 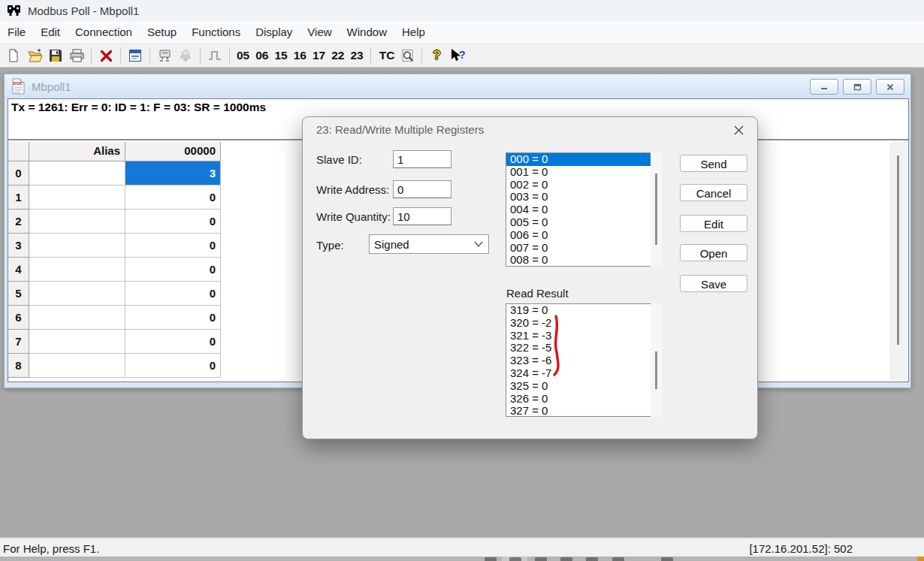 I want to click on read-result-item: 321 = -3, so click(x=584, y=336).